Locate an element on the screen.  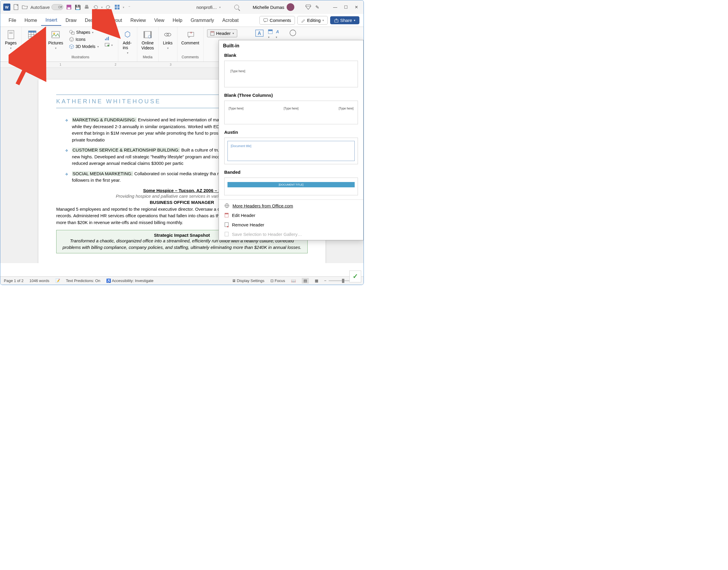
pen-sparkle-icon: ✎ is located at coordinates (317, 7).